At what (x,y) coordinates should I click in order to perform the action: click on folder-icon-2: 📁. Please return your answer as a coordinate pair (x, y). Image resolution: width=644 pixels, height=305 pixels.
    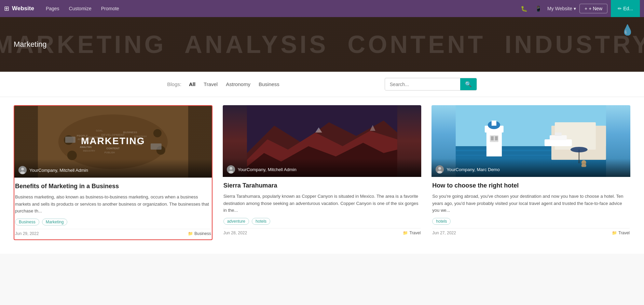
    Looking at the image, I should click on (405, 233).